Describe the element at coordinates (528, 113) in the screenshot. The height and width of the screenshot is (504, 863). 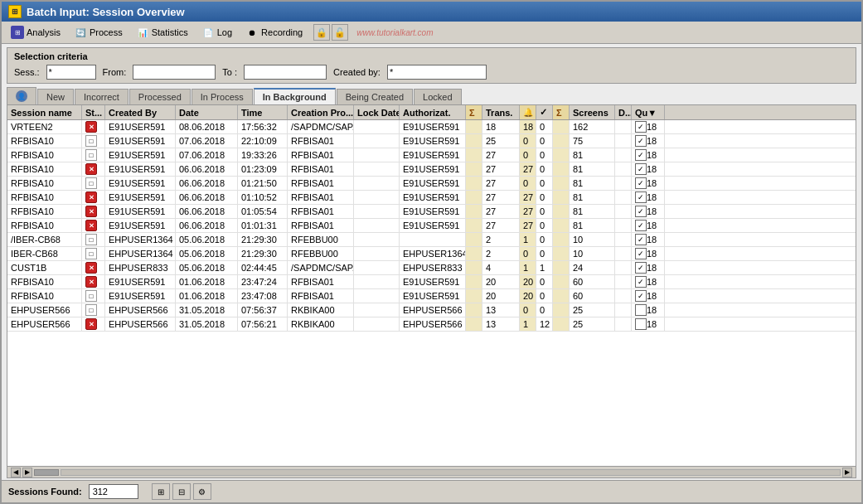
I see `col-header-sum2: 🔔` at that location.